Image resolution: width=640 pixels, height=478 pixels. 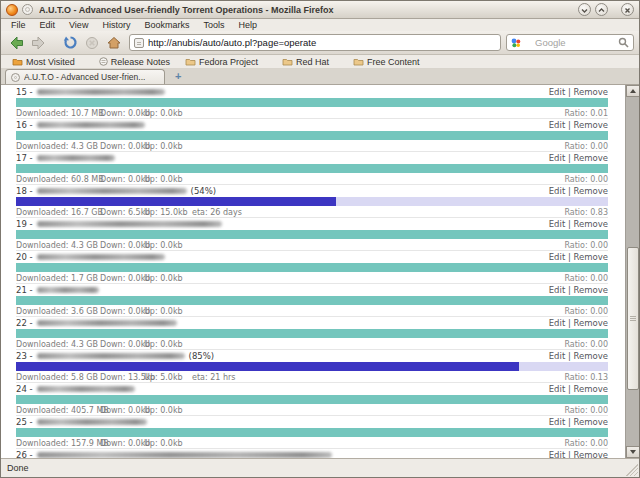 What do you see at coordinates (570, 42) in the screenshot?
I see `search-bar` at bounding box center [570, 42].